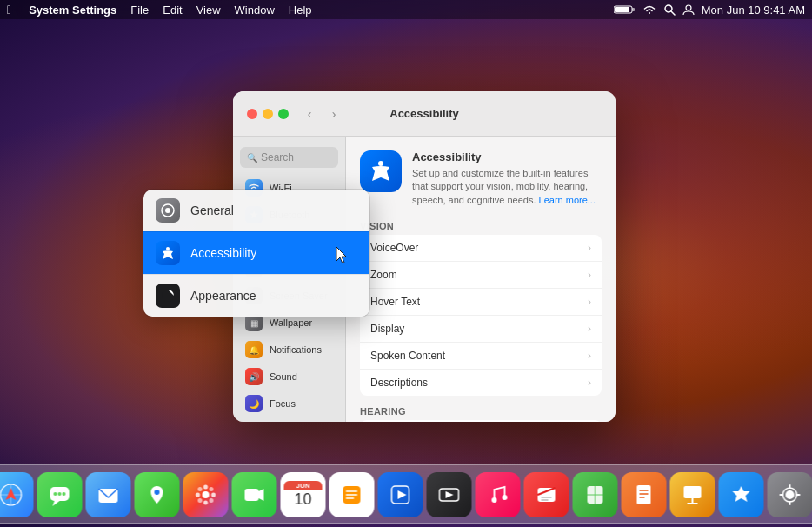  Describe the element at coordinates (301, 10) in the screenshot. I see `menubar-help: Help` at that location.